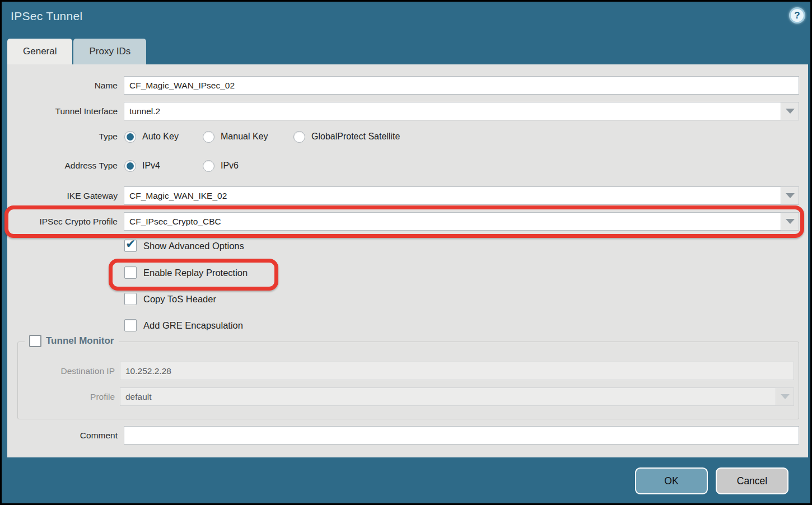 This screenshot has width=812, height=505. Describe the element at coordinates (406, 481) in the screenshot. I see `dialog-footer: OK Cancel` at that location.